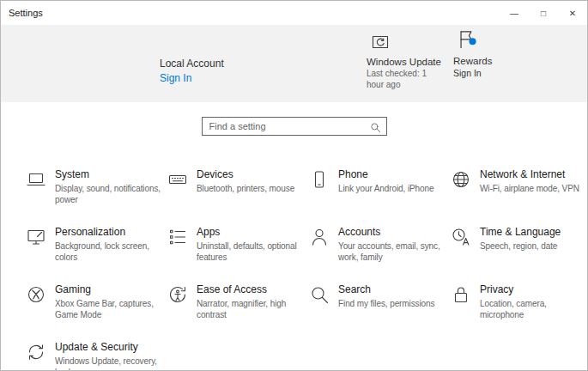  What do you see at coordinates (36, 237) in the screenshot?
I see `personalization-icon` at bounding box center [36, 237].